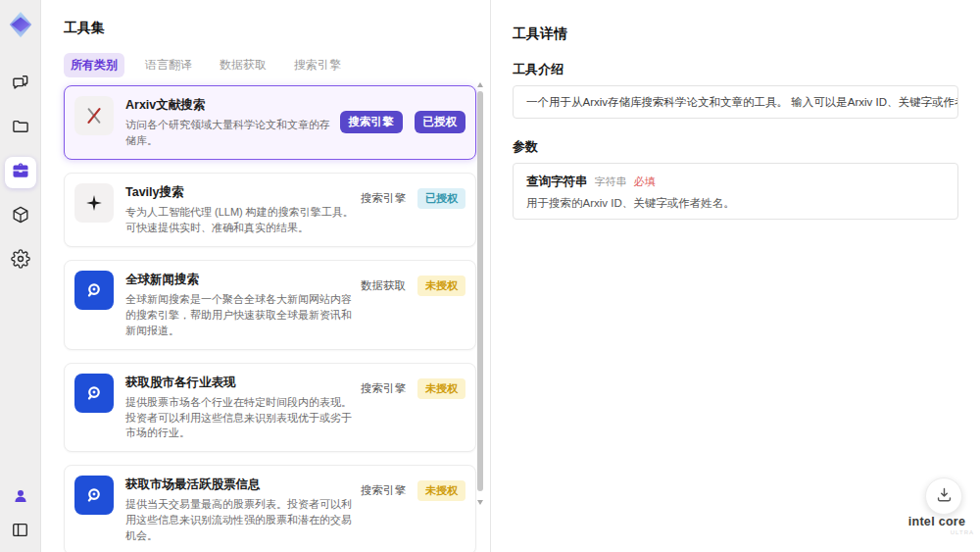  Describe the element at coordinates (21, 513) in the screenshot. I see `sidebar-bottom` at that location.